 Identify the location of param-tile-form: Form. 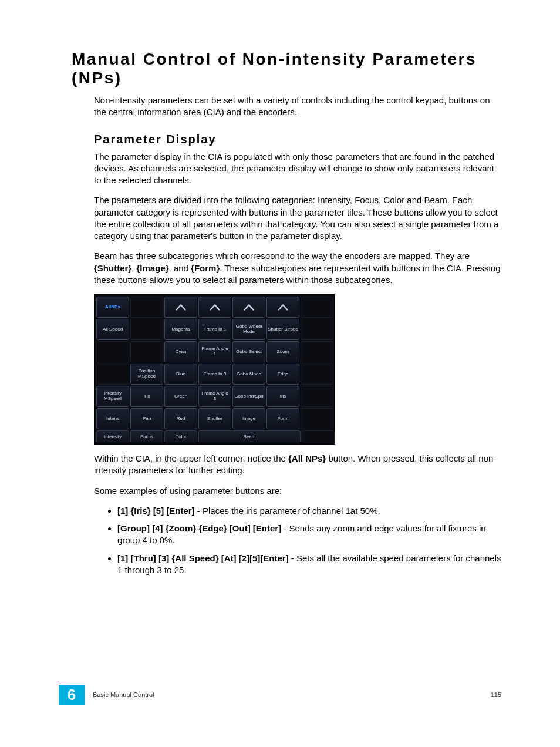
(283, 419).